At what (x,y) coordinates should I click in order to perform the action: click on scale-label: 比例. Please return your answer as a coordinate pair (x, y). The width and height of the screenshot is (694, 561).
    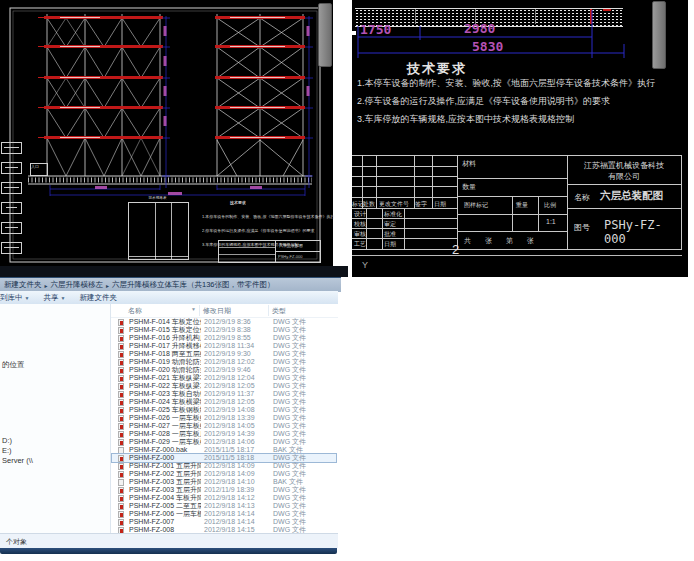
    Looking at the image, I should click on (550, 206).